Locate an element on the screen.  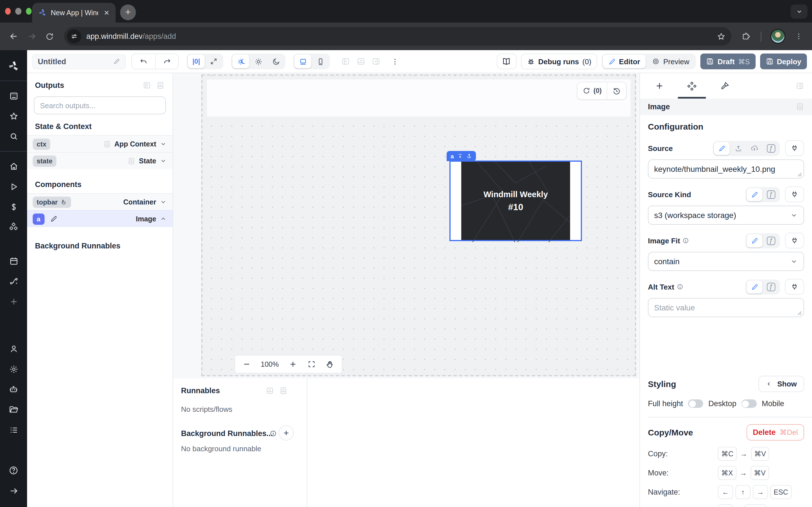
profile-avatar is located at coordinates (778, 36).